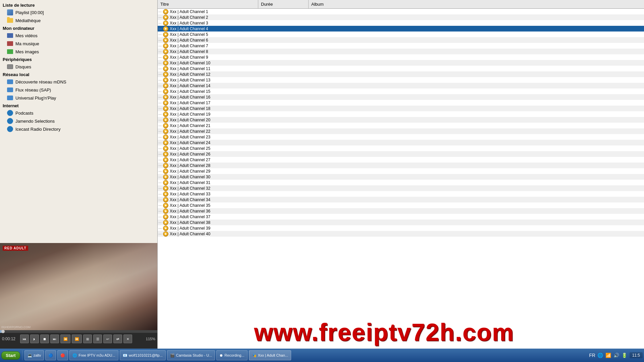 This screenshot has width=644, height=362. Describe the element at coordinates (401, 166) in the screenshot. I see `playlist-row: — ▶ Xxx | Adult Channel 28` at that location.